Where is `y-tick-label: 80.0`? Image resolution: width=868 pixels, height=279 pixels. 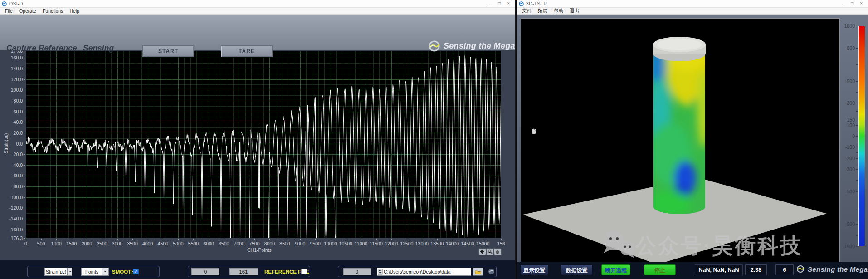 y-tick-label: 80.0 is located at coordinates (12, 101).